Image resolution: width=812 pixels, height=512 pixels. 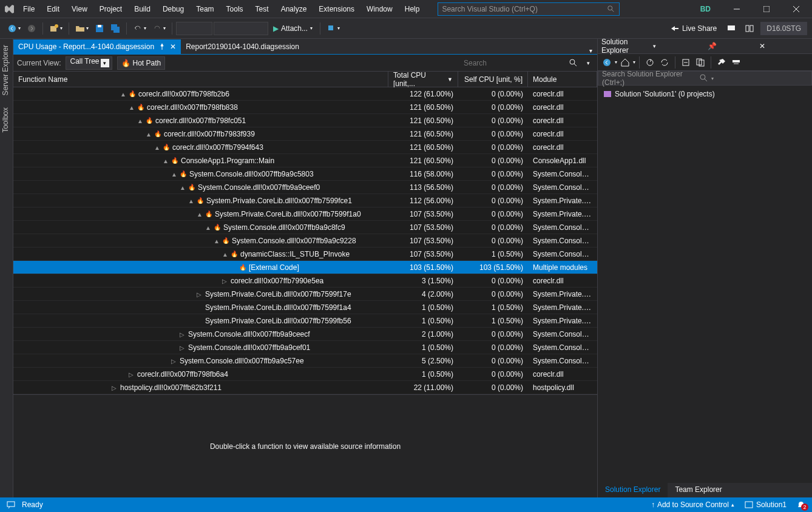 What do you see at coordinates (591, 51) in the screenshot?
I see `doc-tabs-dropdown-icon: ▾` at bounding box center [591, 51].